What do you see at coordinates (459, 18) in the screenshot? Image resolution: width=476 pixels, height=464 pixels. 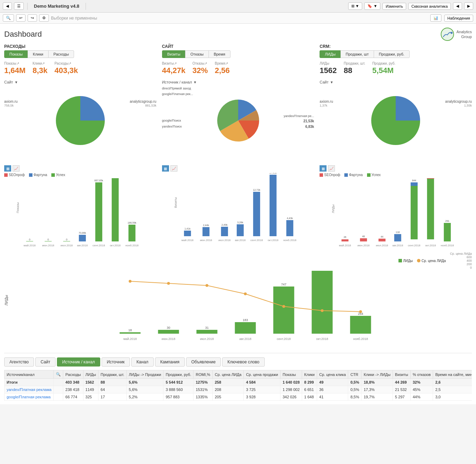 I see `observe-btn: Наблюдения` at bounding box center [459, 18].